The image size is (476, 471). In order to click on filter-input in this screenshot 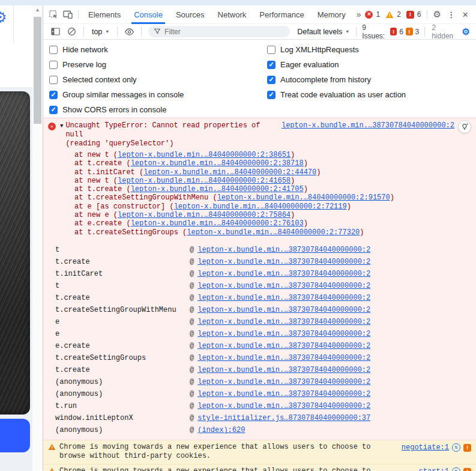, I will do `click(224, 32)`.